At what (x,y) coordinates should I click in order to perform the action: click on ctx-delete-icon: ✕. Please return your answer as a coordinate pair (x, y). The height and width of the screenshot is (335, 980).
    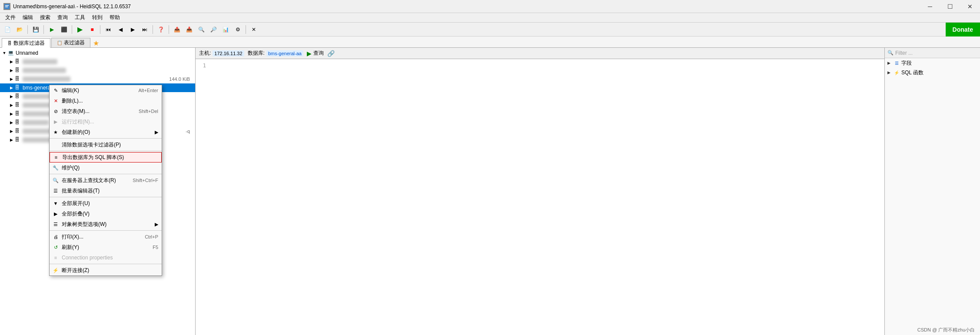
    Looking at the image, I should click on (56, 101).